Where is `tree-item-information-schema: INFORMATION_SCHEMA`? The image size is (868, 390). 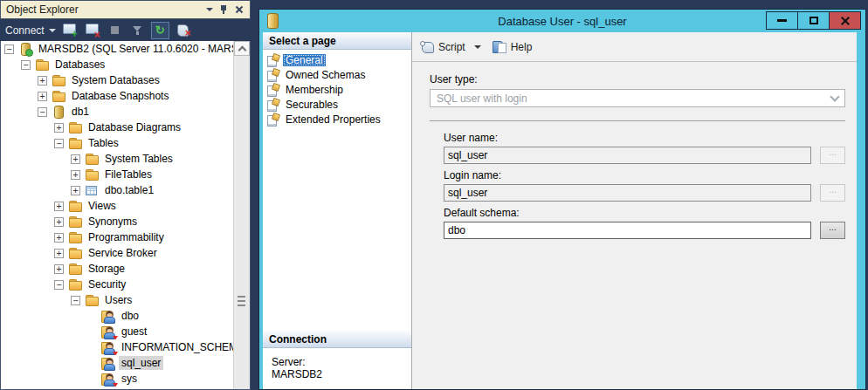
tree-item-information-schema: INFORMATION_SCHEMA is located at coordinates (126, 347).